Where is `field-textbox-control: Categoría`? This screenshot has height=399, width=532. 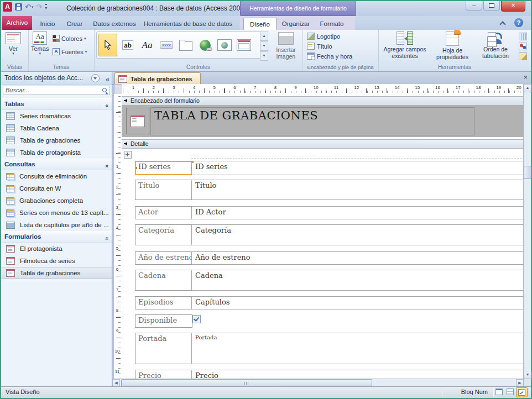 field-textbox-control: Categoría is located at coordinates (357, 235).